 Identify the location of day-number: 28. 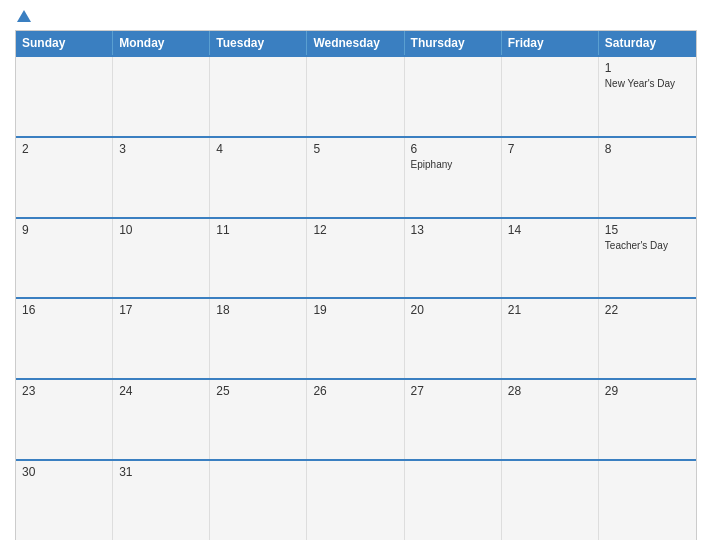
(550, 391).